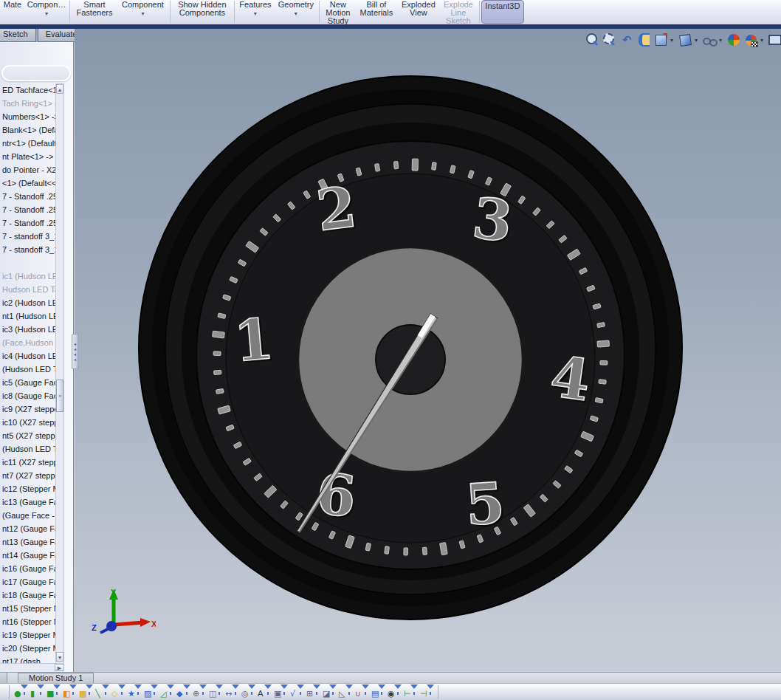 Image resolution: width=781 pixels, height=700 pixels. What do you see at coordinates (47, 12) in the screenshot?
I see `compon--button: Compon…▾` at bounding box center [47, 12].